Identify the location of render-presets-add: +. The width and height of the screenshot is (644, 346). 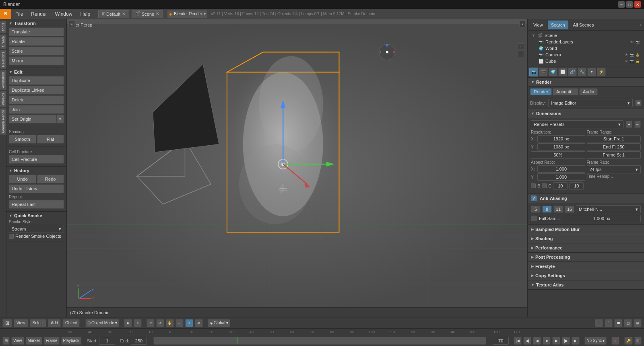
(629, 124).